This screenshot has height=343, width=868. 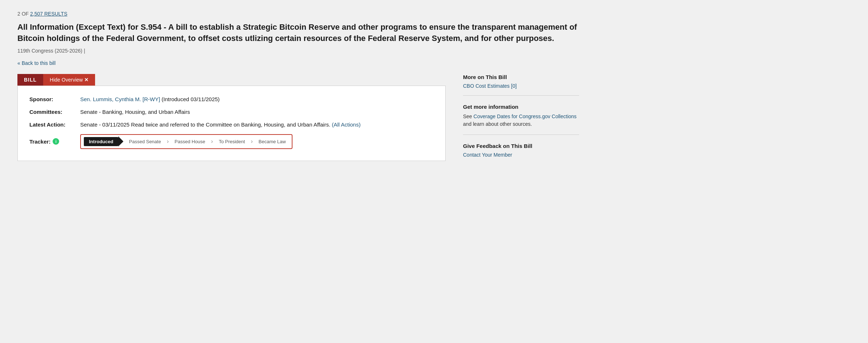 I want to click on tracker-info-icon: i, so click(x=56, y=141).